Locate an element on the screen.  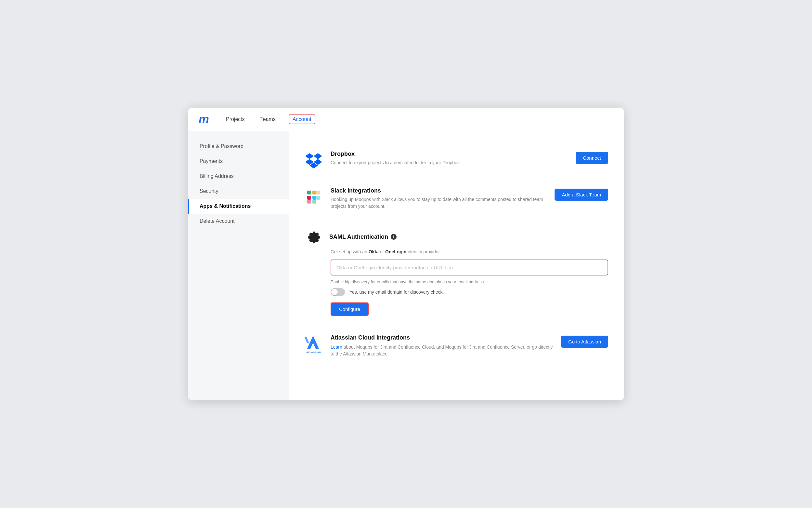
toggle-label: Yes, use my email domain for discovery c… is located at coordinates (397, 292).